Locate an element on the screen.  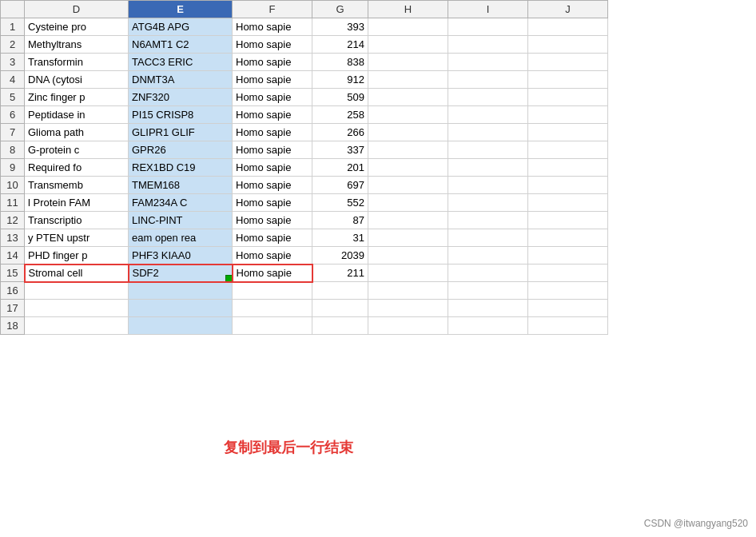
cell-col-d: Zinc finger p is located at coordinates (77, 97).